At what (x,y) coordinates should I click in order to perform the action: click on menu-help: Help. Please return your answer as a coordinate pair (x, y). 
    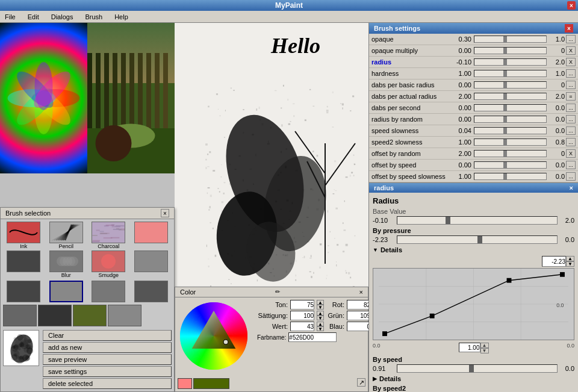
    Looking at the image, I should click on (122, 17).